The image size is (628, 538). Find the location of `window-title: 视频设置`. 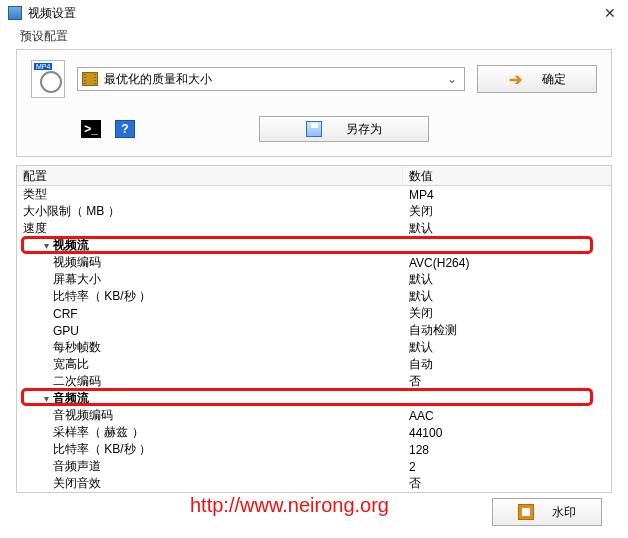

window-title: 视频设置 is located at coordinates (52, 14).